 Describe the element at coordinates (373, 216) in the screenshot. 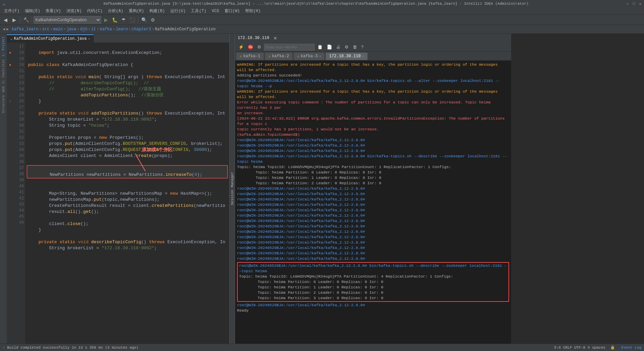

I see `term-root10: root@WIN-20240529BJA:/usr/local/kafka/ka…` at that location.